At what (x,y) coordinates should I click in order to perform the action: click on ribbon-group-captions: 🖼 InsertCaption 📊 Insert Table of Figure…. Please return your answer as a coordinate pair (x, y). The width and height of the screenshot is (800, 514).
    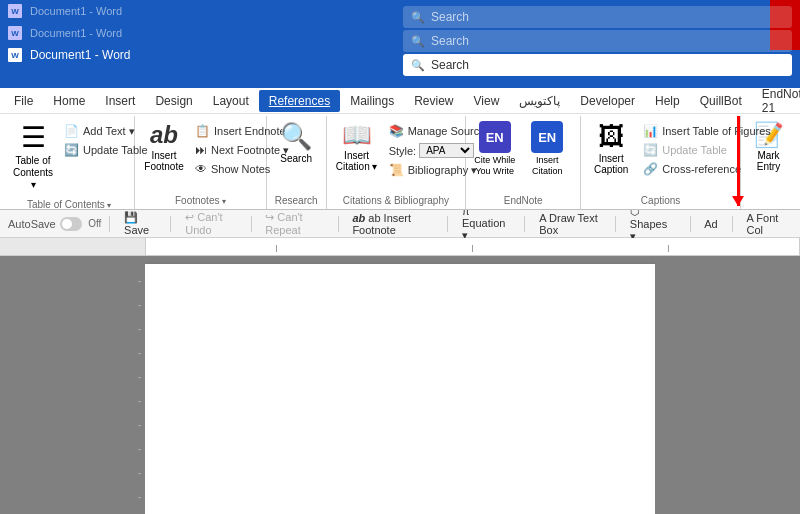
    Looking at the image, I should click on (661, 162).